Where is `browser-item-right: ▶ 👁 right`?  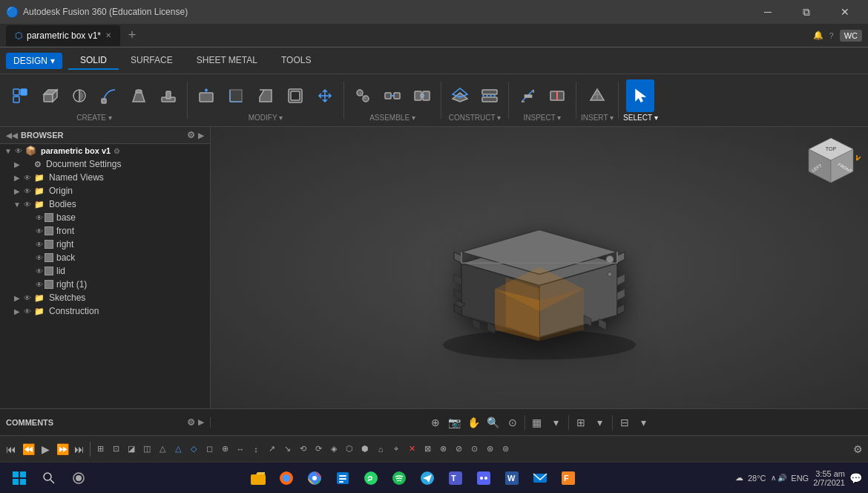 browser-item-right: ▶ 👁 right is located at coordinates (105, 244).